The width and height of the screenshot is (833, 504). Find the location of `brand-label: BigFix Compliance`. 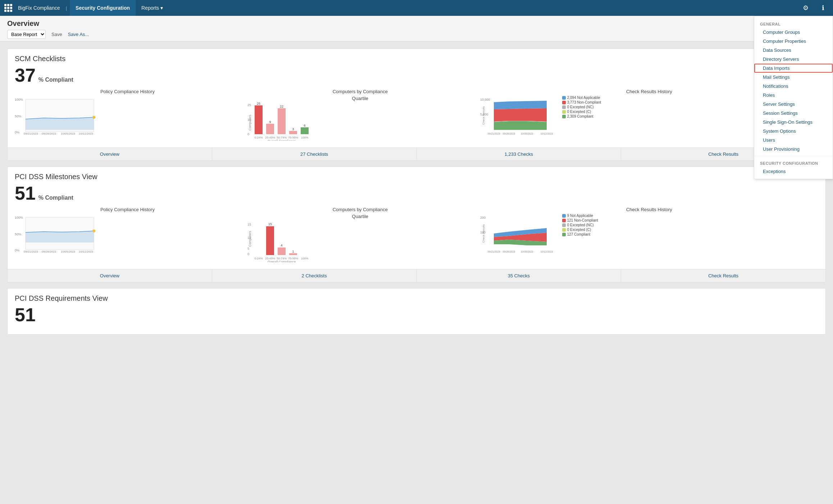

brand-label: BigFix Compliance is located at coordinates (39, 8).